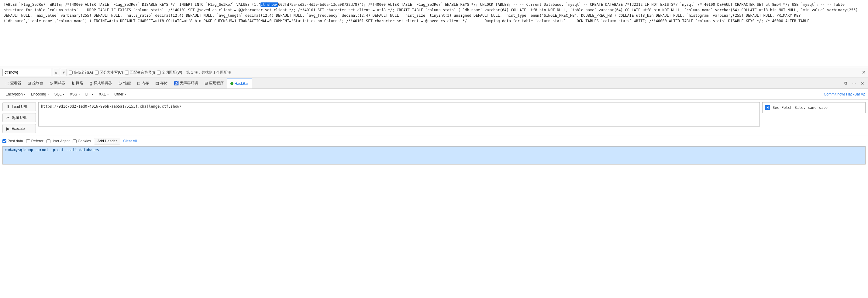  What do you see at coordinates (91, 83) in the screenshot?
I see `style-editor-icon: {}` at bounding box center [91, 83].